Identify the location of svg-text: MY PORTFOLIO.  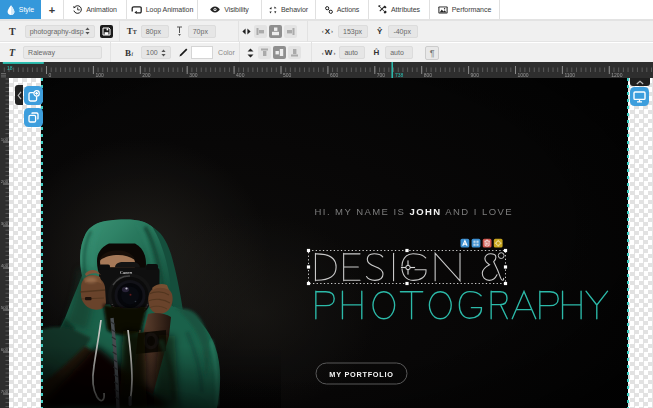
(361, 374).